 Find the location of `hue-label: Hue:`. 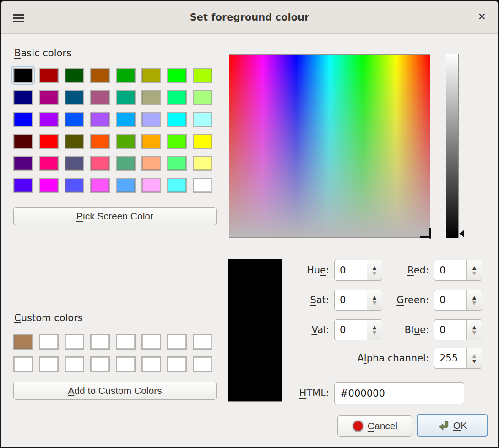

hue-label: Hue: is located at coordinates (293, 270).